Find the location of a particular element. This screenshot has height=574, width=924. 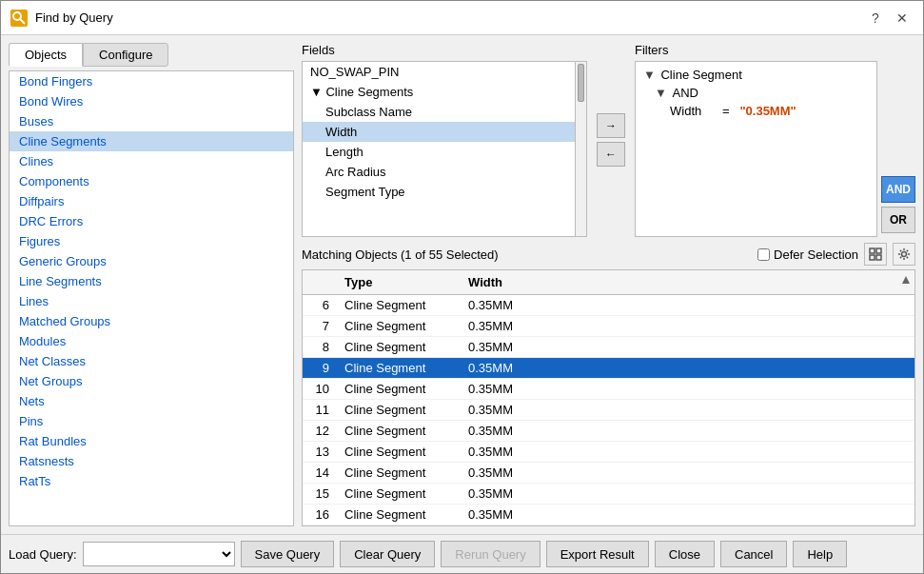

table-row: 9Cline Segment0.35MM is located at coordinates (609, 368).